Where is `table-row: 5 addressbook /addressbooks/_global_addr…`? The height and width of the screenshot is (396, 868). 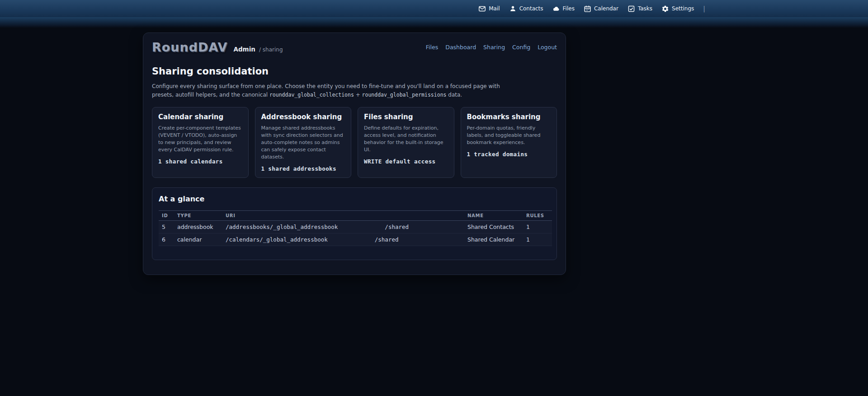
table-row: 5 addressbook /addressbooks/_global_addr… is located at coordinates (355, 227).